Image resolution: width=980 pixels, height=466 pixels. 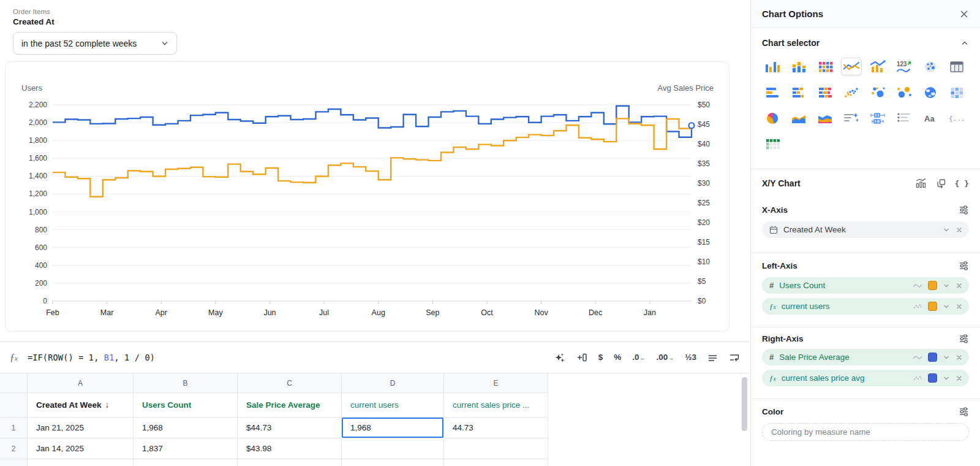 What do you see at coordinates (91, 357) in the screenshot?
I see `formula-input: =IF(ROW() = 1, B1, 1 / 0)` at bounding box center [91, 357].